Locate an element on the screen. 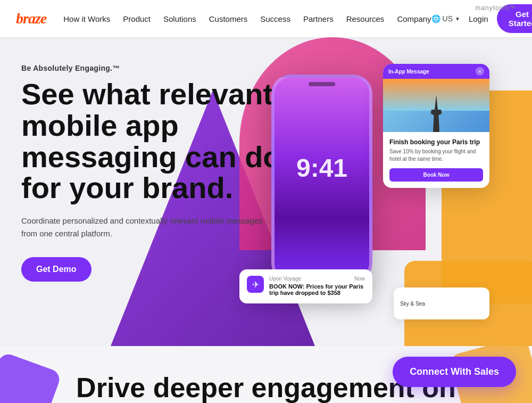 This screenshot has width=532, height=403. nav-link-product: Product is located at coordinates (137, 19).